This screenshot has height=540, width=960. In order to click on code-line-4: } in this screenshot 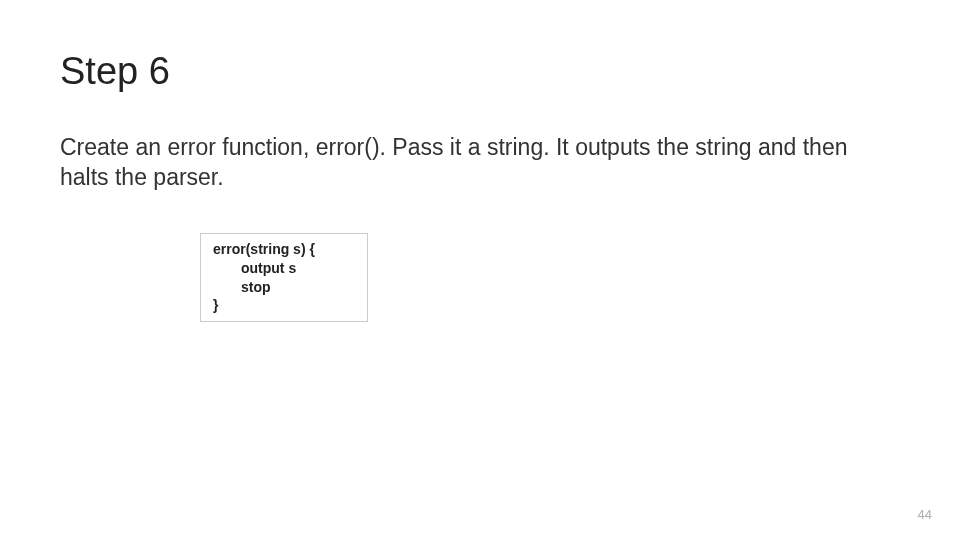, I will do `click(284, 306)`.